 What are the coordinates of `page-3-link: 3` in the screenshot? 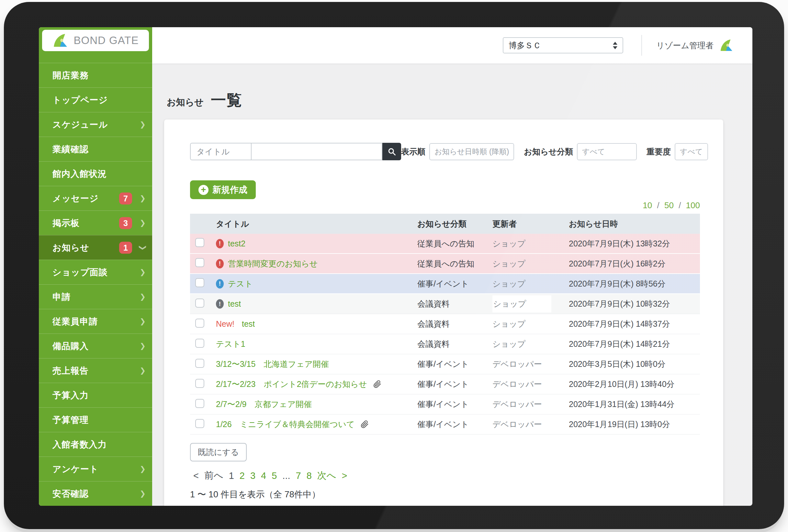 It's located at (253, 476).